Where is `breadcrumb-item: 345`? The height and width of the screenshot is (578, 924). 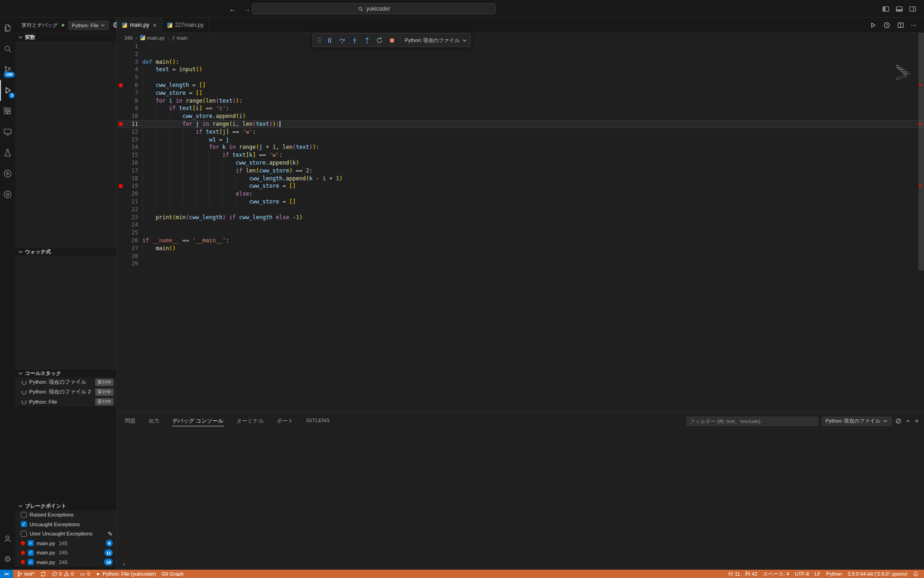
breadcrumb-item: 345 is located at coordinates (128, 38).